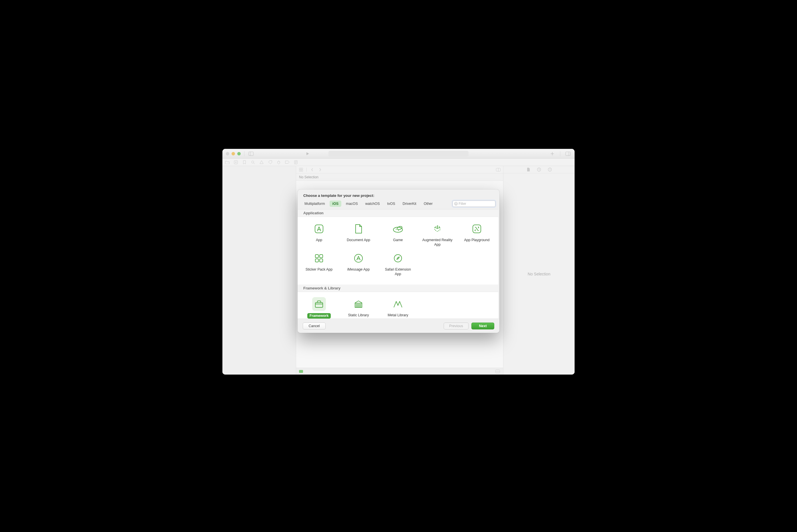 The width and height of the screenshot is (797, 532). What do you see at coordinates (319, 270) in the screenshot?
I see `template-label: Sticker Pack App` at bounding box center [319, 270].